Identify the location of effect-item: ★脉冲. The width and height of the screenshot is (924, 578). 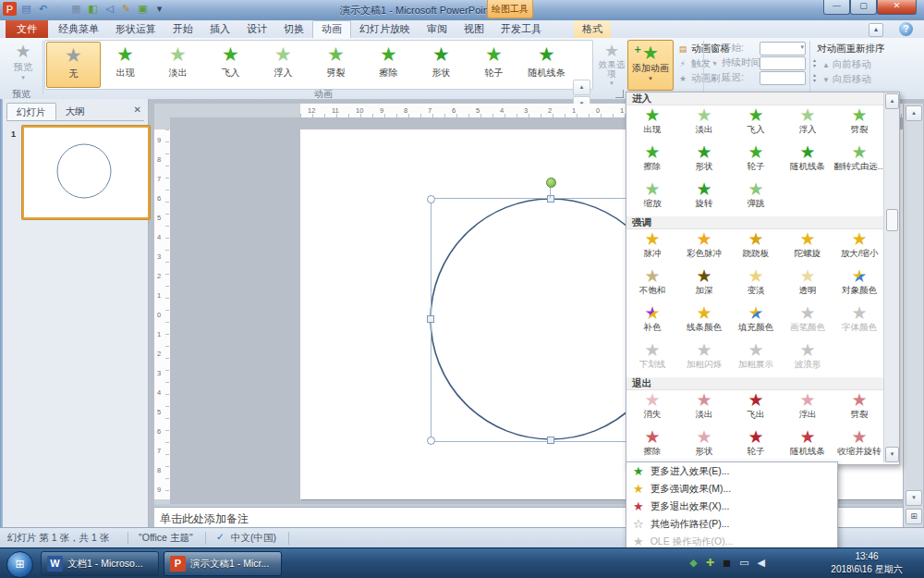
(652, 248).